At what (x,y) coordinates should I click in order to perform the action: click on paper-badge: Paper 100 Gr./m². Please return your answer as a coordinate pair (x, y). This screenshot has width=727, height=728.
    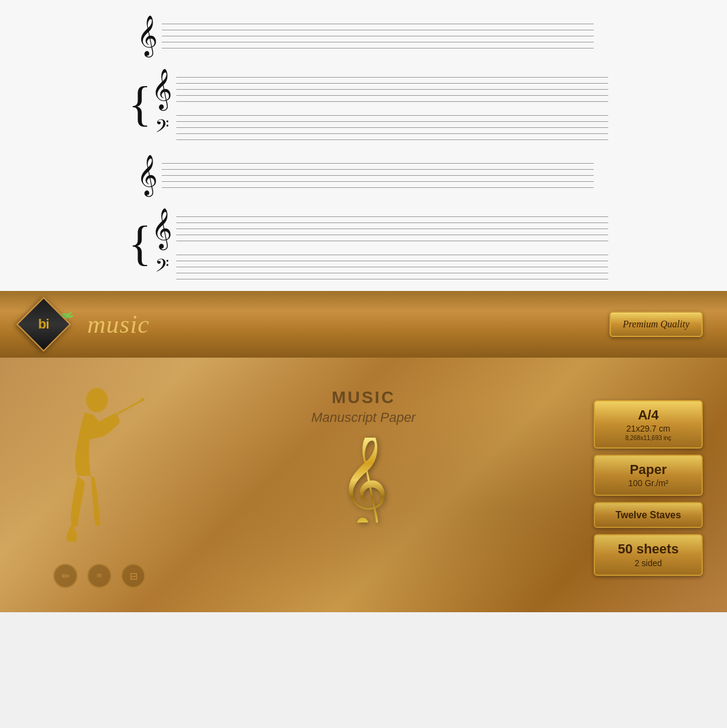
    Looking at the image, I should click on (648, 475).